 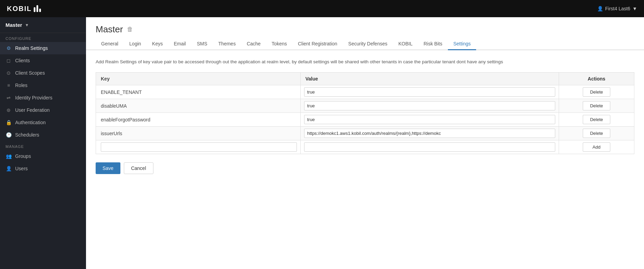 I want to click on col-key: Key, so click(x=198, y=79).